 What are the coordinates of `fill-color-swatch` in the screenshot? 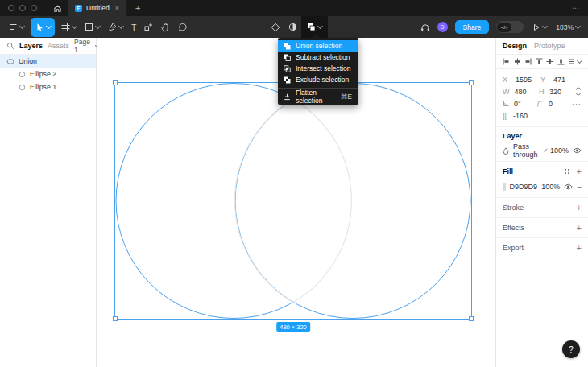 It's located at (504, 187).